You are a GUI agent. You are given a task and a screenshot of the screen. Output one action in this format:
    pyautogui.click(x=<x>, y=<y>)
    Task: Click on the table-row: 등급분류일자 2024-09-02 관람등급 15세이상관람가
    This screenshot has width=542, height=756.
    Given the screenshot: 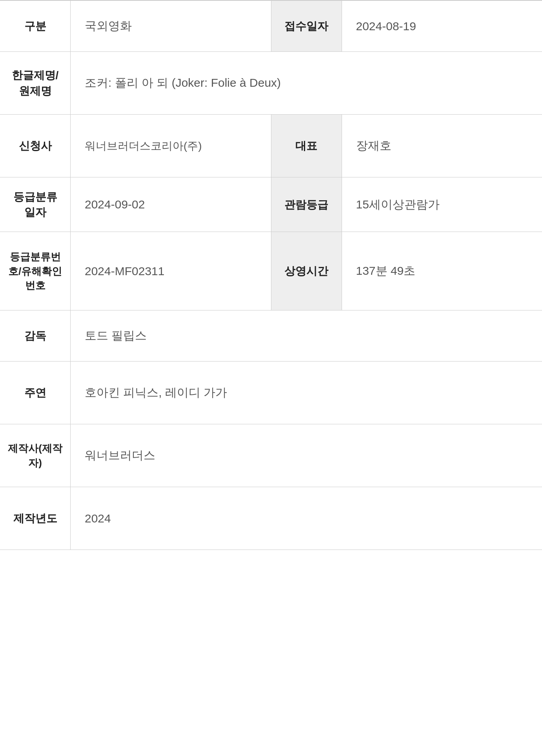 What is the action you would take?
    pyautogui.click(x=271, y=205)
    